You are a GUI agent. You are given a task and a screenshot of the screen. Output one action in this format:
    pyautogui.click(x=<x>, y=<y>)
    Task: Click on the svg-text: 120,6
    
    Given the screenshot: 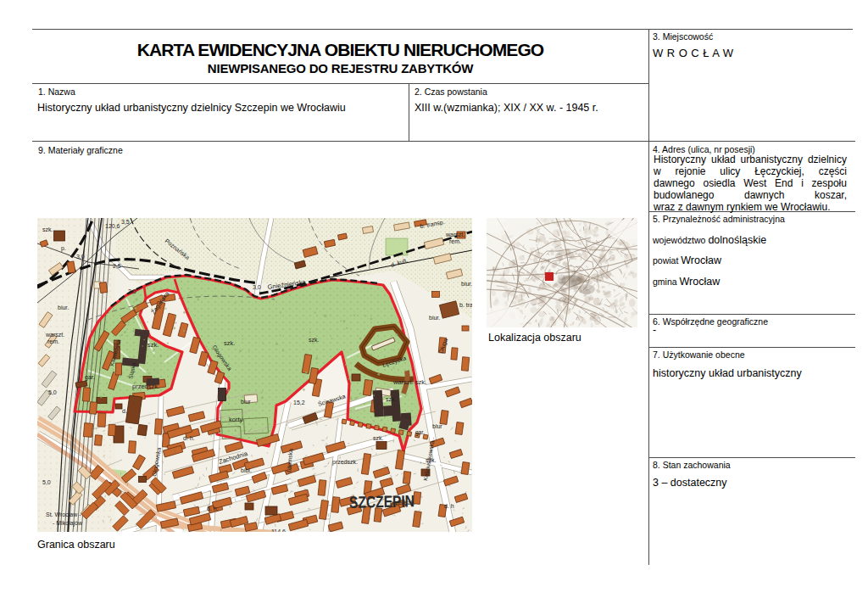 What is the action you would take?
    pyautogui.click(x=113, y=226)
    